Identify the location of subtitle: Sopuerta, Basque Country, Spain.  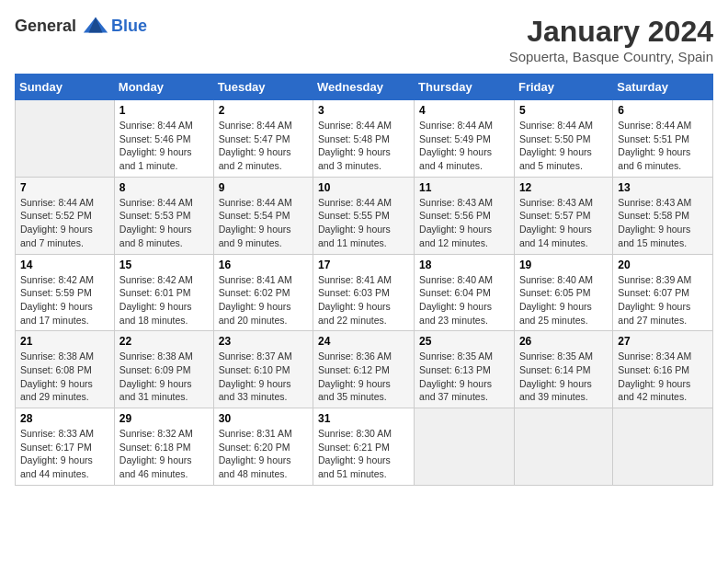
(611, 57).